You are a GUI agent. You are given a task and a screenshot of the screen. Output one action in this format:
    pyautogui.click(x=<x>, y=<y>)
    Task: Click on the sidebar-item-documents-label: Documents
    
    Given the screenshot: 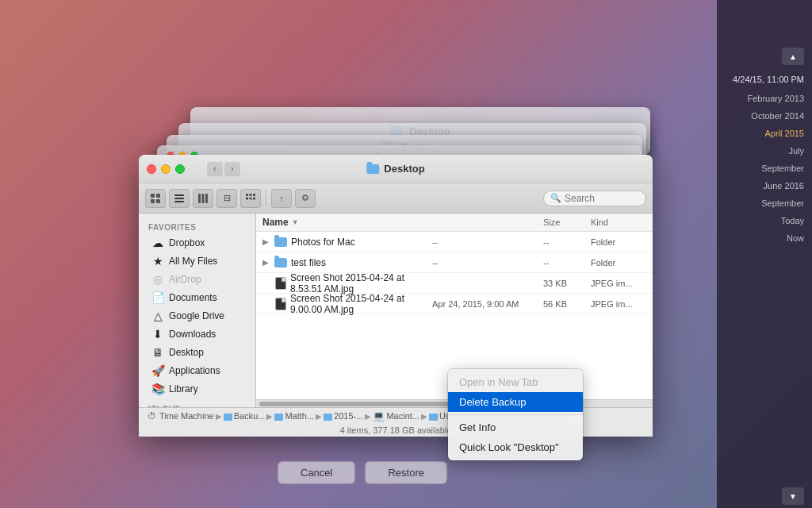 What is the action you would take?
    pyautogui.click(x=193, y=298)
    